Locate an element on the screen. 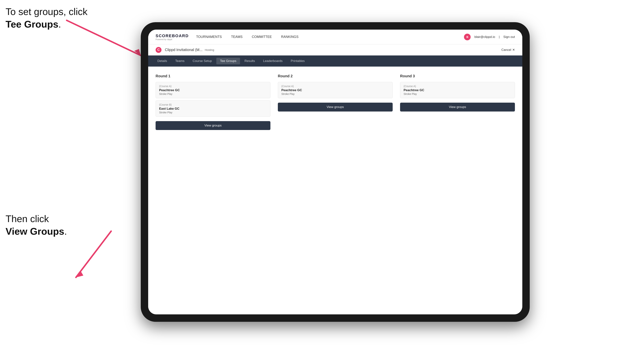 This screenshot has height=346, width=644. cancel-button: Cancel ✕ is located at coordinates (508, 50).